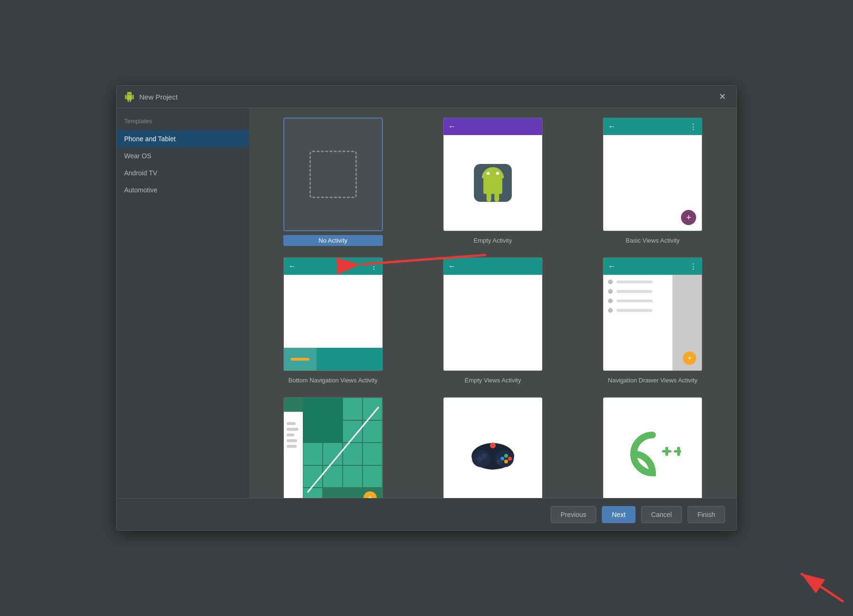 Image resolution: width=853 pixels, height=616 pixels. What do you see at coordinates (426, 514) in the screenshot?
I see `bottom-bar: Previous Next Cancel Finish` at bounding box center [426, 514].